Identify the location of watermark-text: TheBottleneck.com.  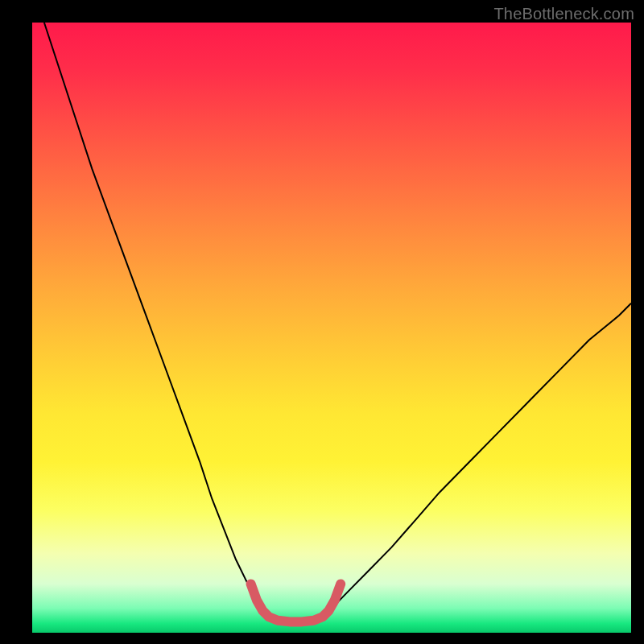
(564, 14).